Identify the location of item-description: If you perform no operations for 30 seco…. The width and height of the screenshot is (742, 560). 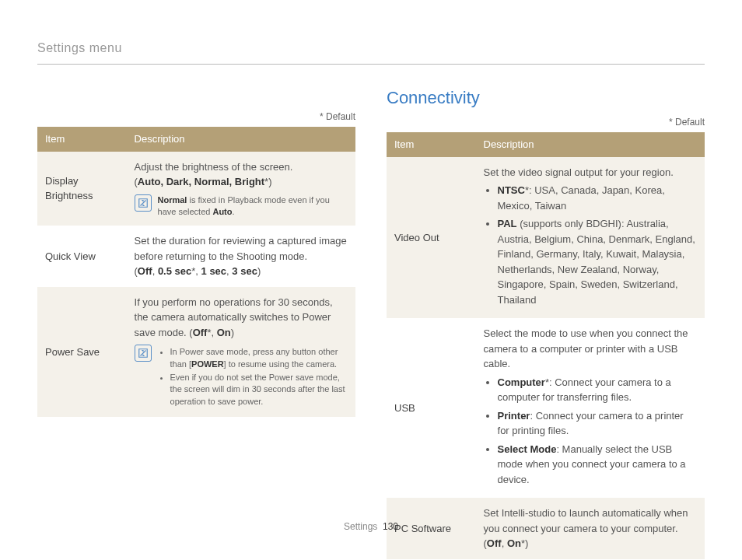
(241, 352).